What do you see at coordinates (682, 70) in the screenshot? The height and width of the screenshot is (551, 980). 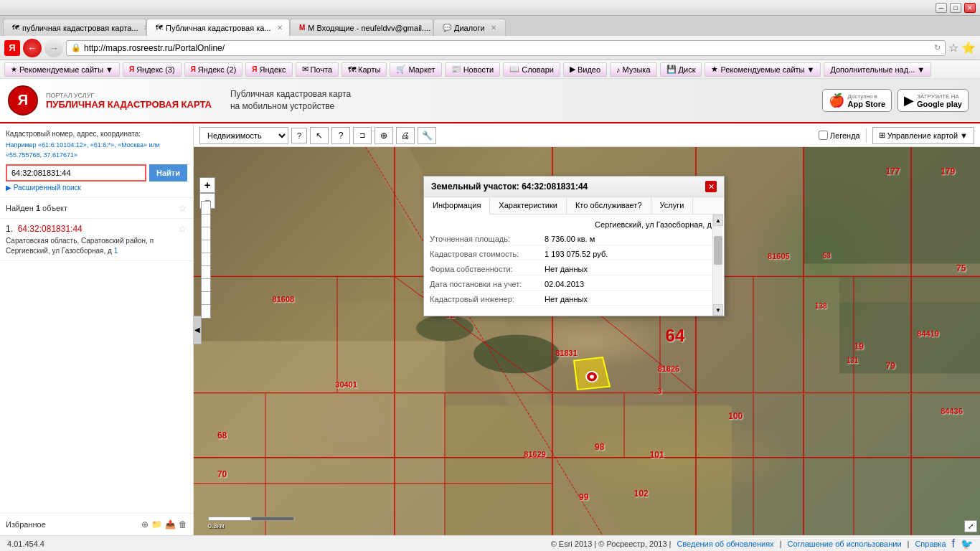 I see `bookmark-disk: 💾 Диск` at bounding box center [682, 70].